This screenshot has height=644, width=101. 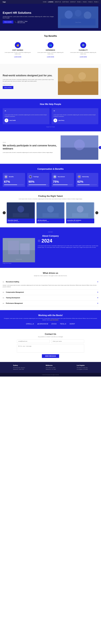 What do you see at coordinates (50, 287) in the screenshot?
I see `faq-answer-1: Answer: Lorem ipsum dolor sit amet, cons…` at bounding box center [50, 287].